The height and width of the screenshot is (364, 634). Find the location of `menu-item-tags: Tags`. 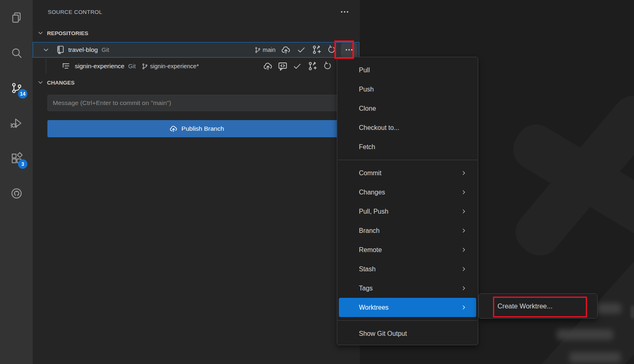

menu-item-tags: Tags is located at coordinates (408, 288).